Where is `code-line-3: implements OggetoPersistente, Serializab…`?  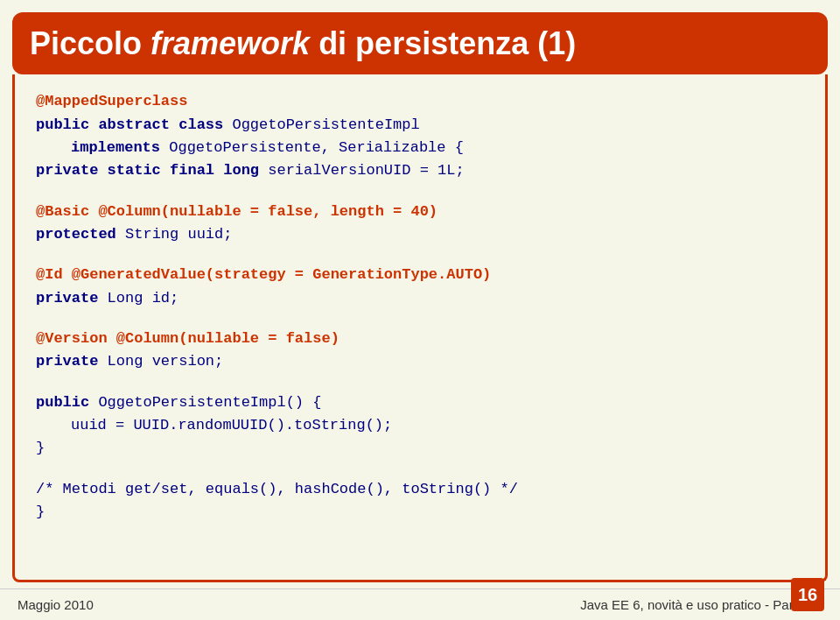
code-line-3: implements OggetoPersistente, Serializab… is located at coordinates (420, 148).